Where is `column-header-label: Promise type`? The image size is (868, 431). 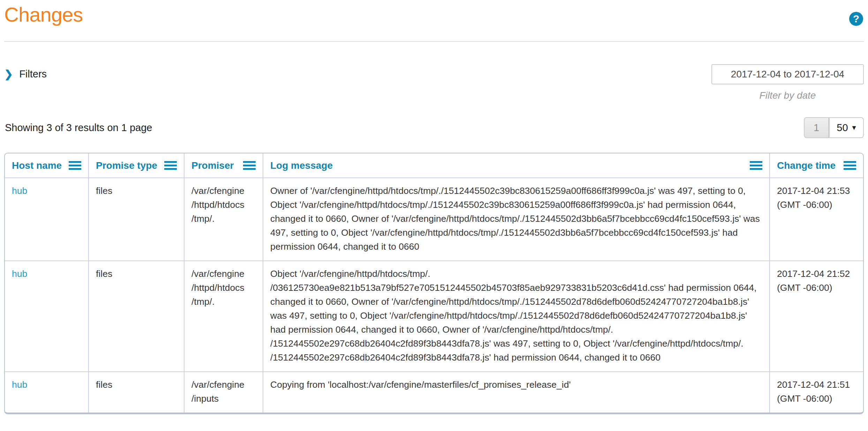 column-header-label: Promise type is located at coordinates (127, 166).